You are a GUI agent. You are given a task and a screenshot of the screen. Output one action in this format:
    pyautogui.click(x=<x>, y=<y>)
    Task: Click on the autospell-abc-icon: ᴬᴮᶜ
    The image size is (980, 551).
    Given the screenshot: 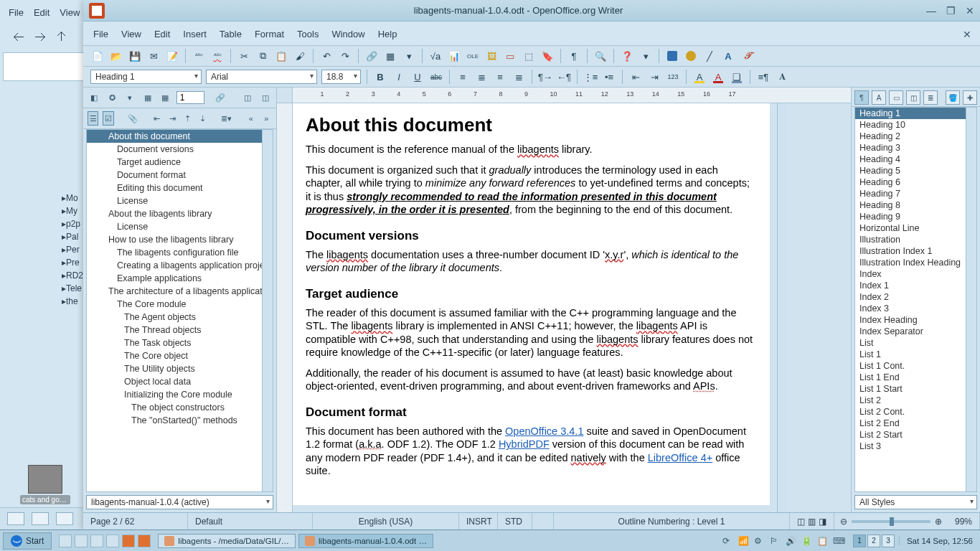 What is the action you would take?
    pyautogui.click(x=217, y=56)
    